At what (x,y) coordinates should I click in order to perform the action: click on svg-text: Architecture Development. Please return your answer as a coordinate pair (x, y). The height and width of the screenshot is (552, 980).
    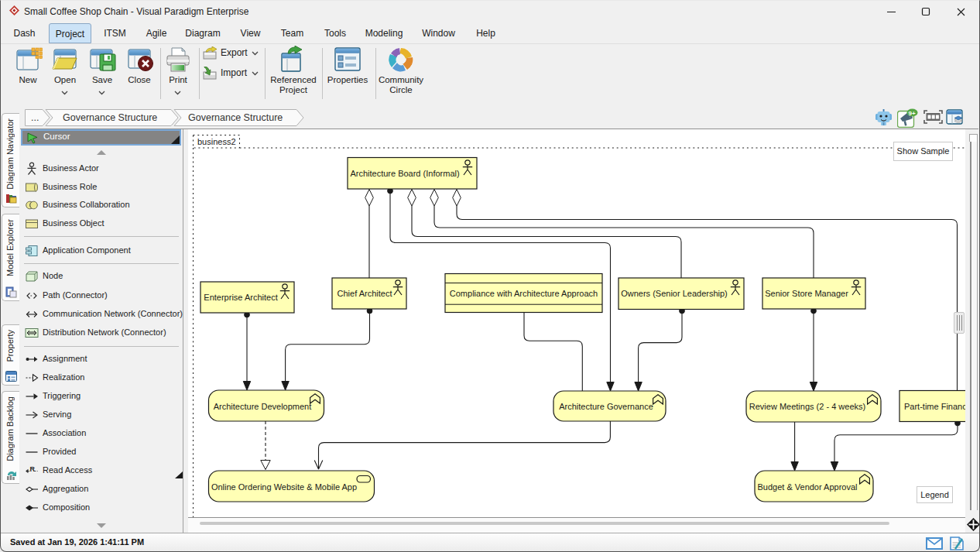
    Looking at the image, I should click on (263, 406).